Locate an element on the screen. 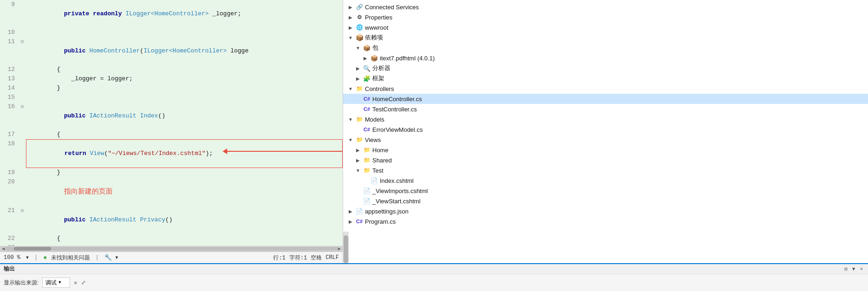 This screenshot has width=868, height=291. line-code-13: _logger = logger; is located at coordinates (185, 79).